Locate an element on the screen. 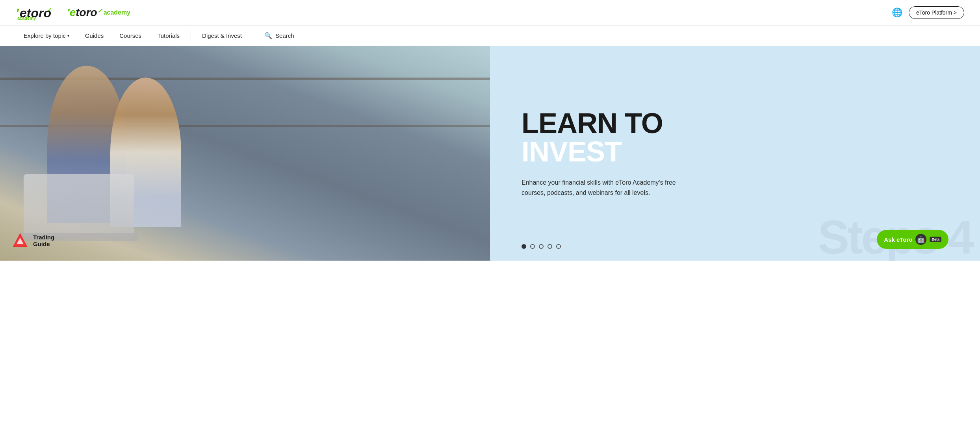 Image resolution: width=980 pixels, height=426 pixels. search-icon: 🔍 is located at coordinates (268, 35).